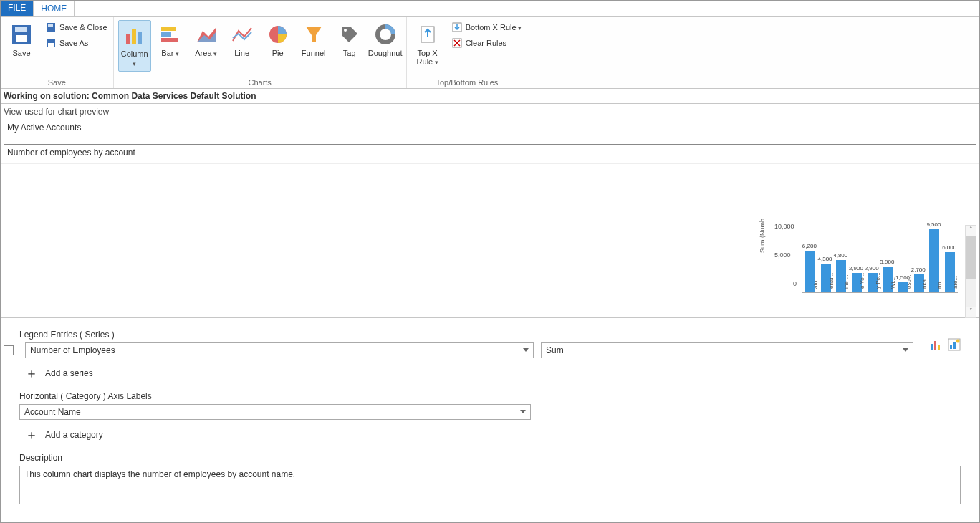  What do you see at coordinates (457, 27) in the screenshot?
I see `bottomx-icon` at bounding box center [457, 27].